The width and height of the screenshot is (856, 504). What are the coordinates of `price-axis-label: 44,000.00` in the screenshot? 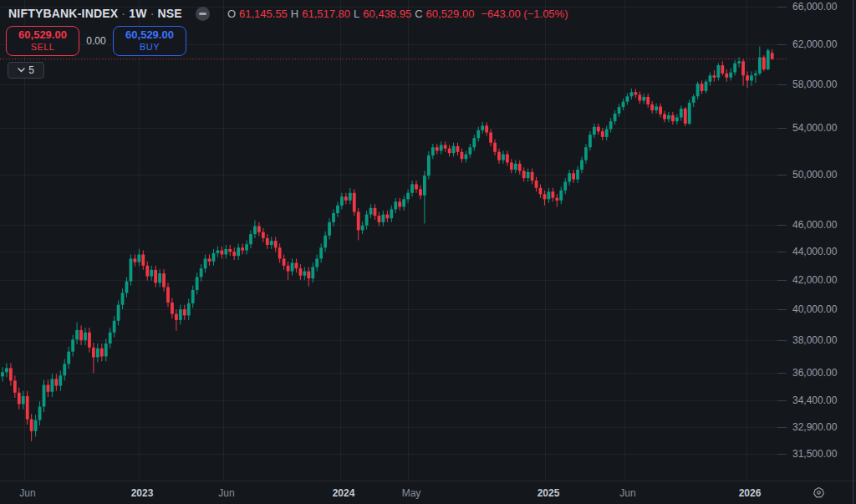 It's located at (814, 252).